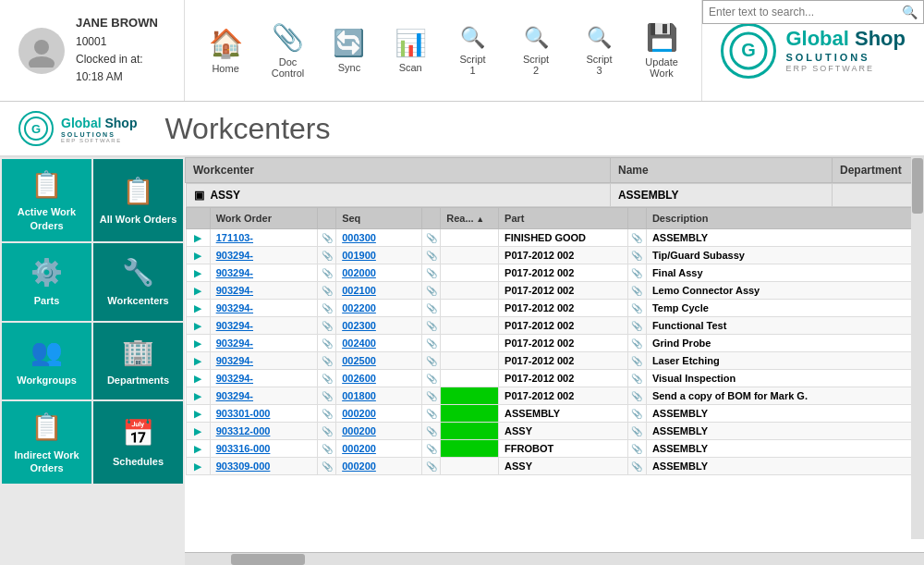 This screenshot has width=924, height=565. I want to click on seq-link: 000300, so click(359, 238).